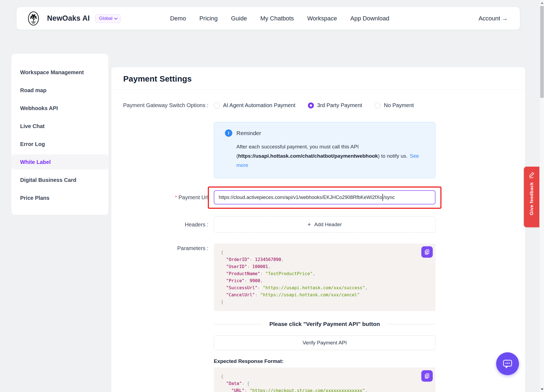  Describe the element at coordinates (325, 390) in the screenshot. I see `code-line: "URL": "https://checkout.stripe.com/xxxx…` at that location.